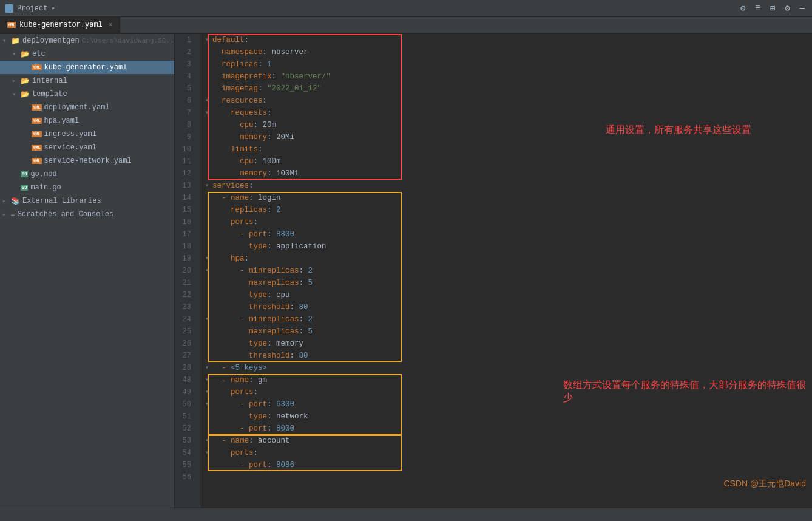 This screenshot has height=521, width=812. What do you see at coordinates (187, 344) in the screenshot?
I see `line-number-26: 26` at bounding box center [187, 344].